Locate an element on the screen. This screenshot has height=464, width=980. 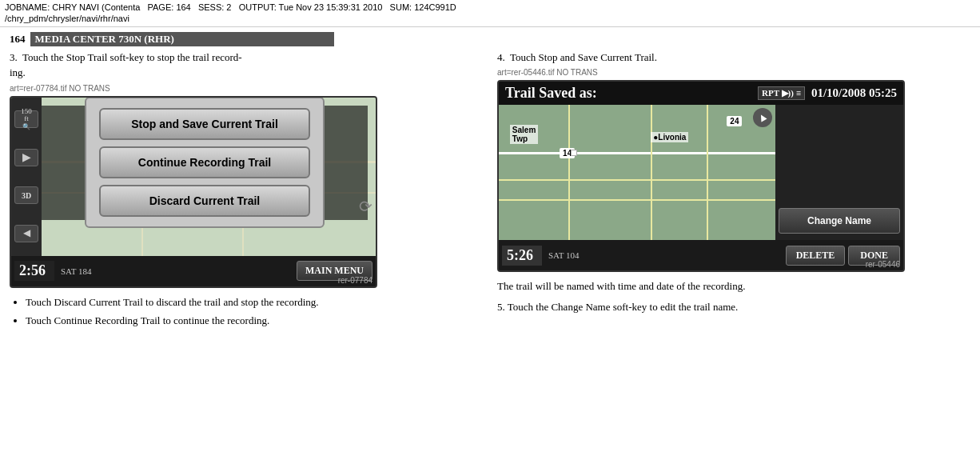
trail-saved-title: Trail Saved as: is located at coordinates (552, 93).